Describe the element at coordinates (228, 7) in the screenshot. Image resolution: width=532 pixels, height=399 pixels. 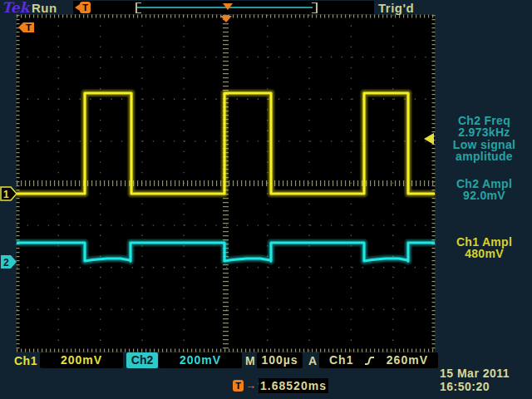
I see `record-trigger-marker-icon` at that location.